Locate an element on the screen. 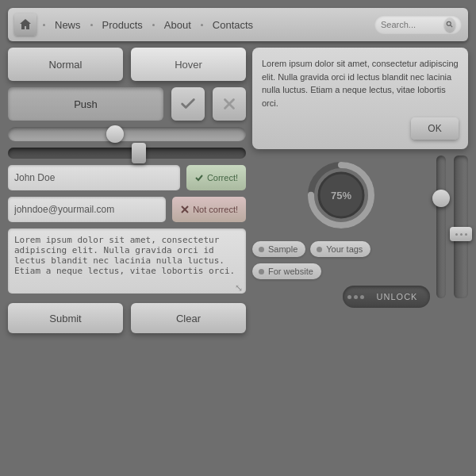 Image resolution: width=476 pixels, height=476 pixels. circular-progress: 75% is located at coordinates (341, 195).